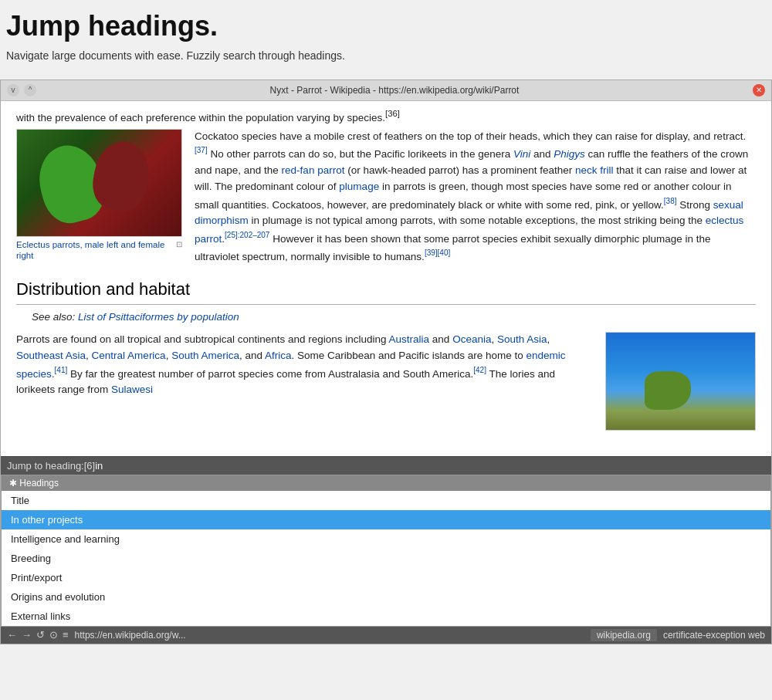 The width and height of the screenshot is (772, 700). Describe the element at coordinates (714, 635) in the screenshot. I see `status-right: certificate-exception web` at that location.